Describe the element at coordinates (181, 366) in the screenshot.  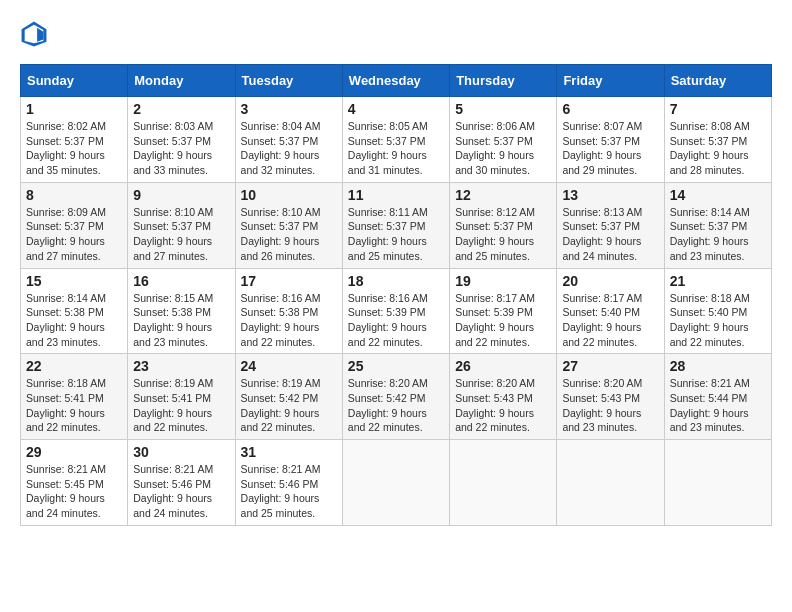
I see `day-number: 23` at that location.